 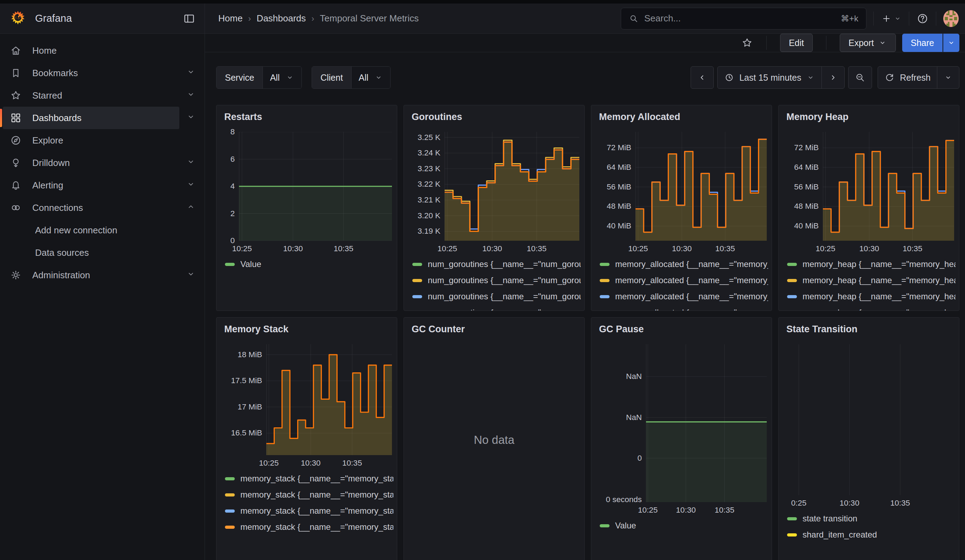 I want to click on chart-area: 0:2510:3010:35, so click(x=870, y=426).